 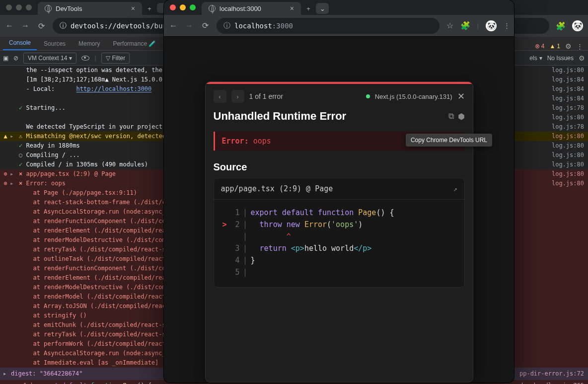 What do you see at coordinates (240, 9) in the screenshot?
I see `fg-tab-title: localhost:3000` at bounding box center [240, 9].